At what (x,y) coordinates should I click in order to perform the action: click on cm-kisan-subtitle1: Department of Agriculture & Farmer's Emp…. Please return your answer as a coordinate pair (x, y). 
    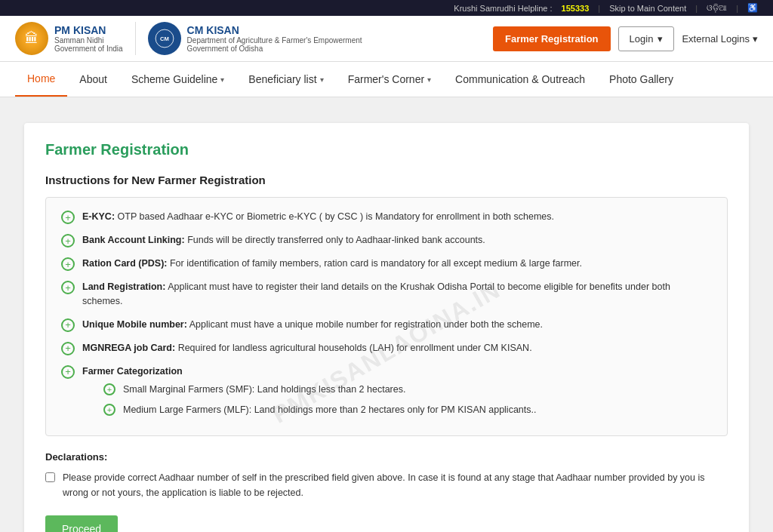
    Looking at the image, I should click on (275, 41).